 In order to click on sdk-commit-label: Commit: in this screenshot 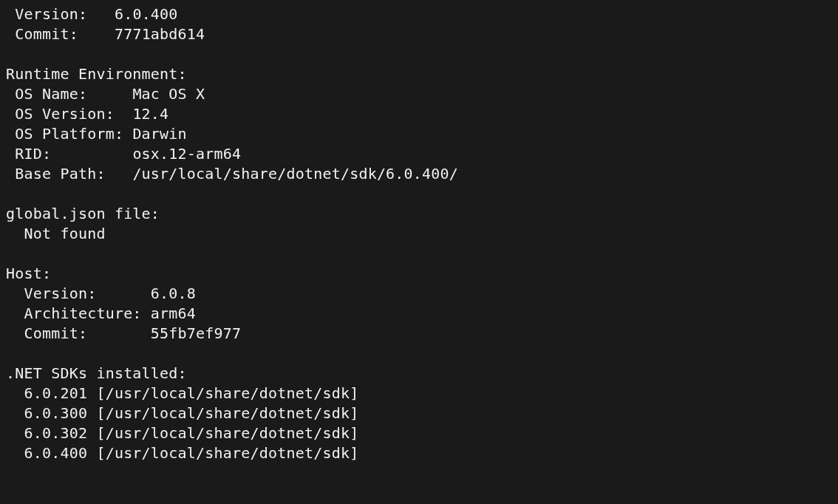, I will do `click(61, 34)`.